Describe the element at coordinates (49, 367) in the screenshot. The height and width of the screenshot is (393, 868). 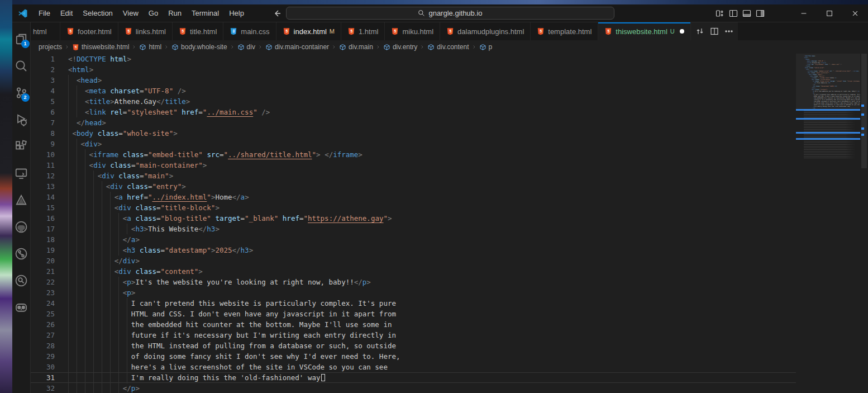
I see `line-number: 30` at that location.